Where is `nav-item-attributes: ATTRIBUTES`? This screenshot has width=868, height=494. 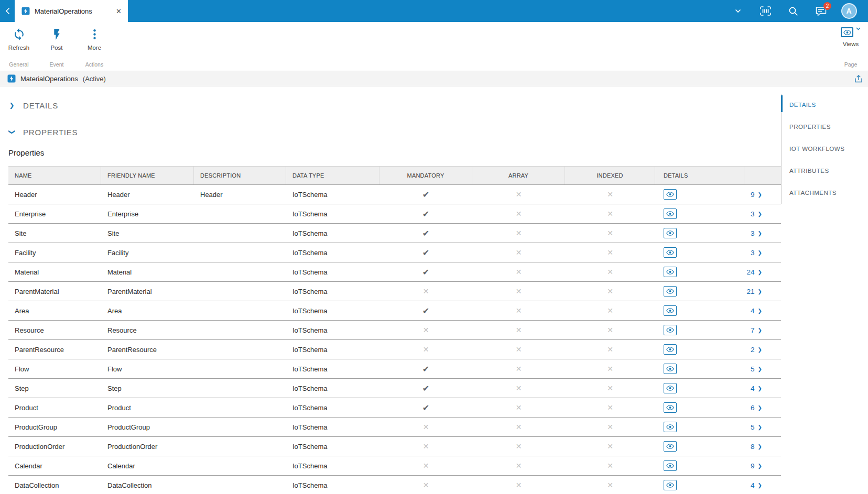 nav-item-attributes: ATTRIBUTES is located at coordinates (825, 171).